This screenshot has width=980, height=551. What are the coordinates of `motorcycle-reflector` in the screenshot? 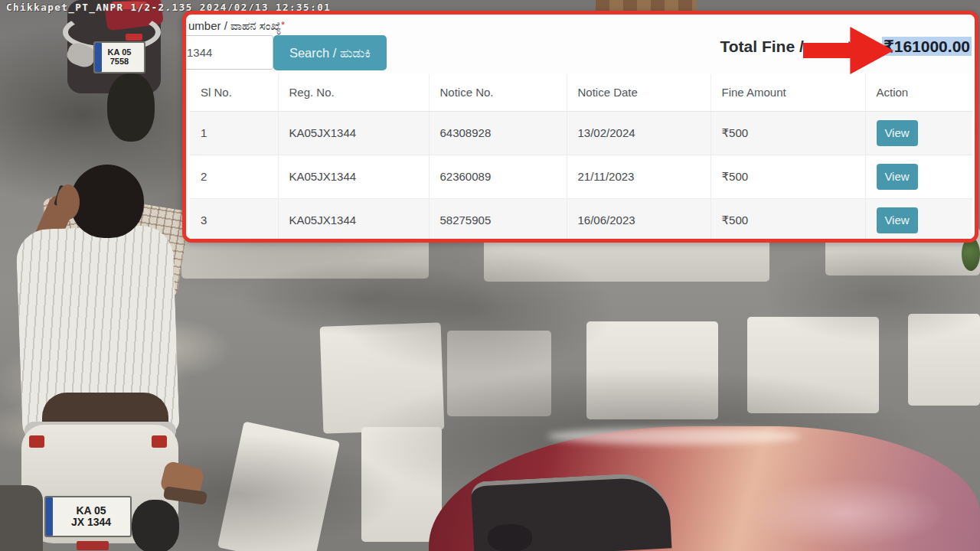 It's located at (134, 37).